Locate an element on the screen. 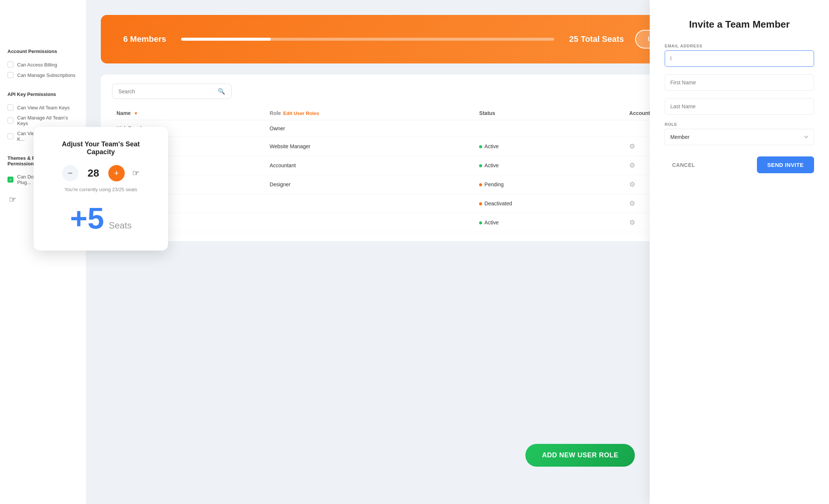  hand-cursor-icon: ☞ is located at coordinates (13, 199).